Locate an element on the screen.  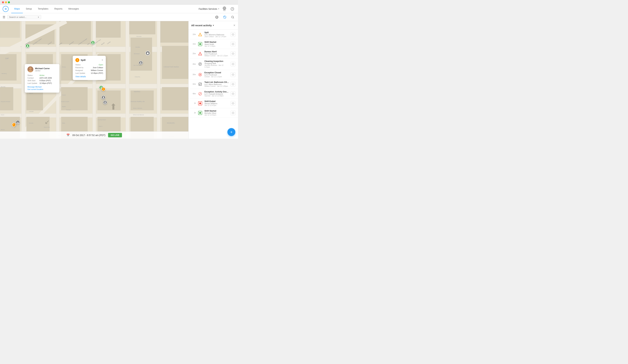
close-traffic-light is located at coordinates (3, 2).